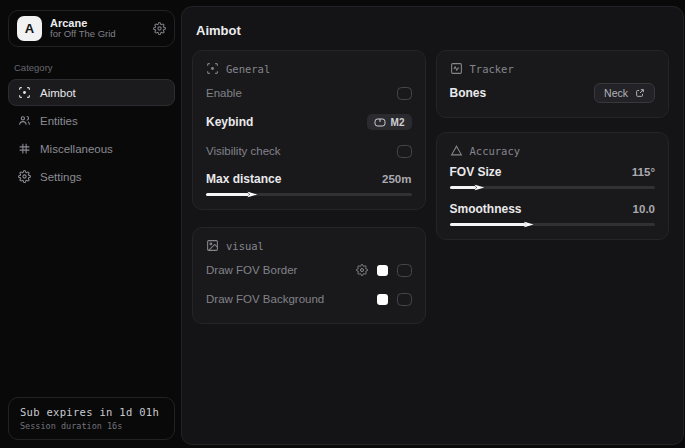 The height and width of the screenshot is (448, 685). I want to click on fov-background-label: Draw FOV Background, so click(265, 299).